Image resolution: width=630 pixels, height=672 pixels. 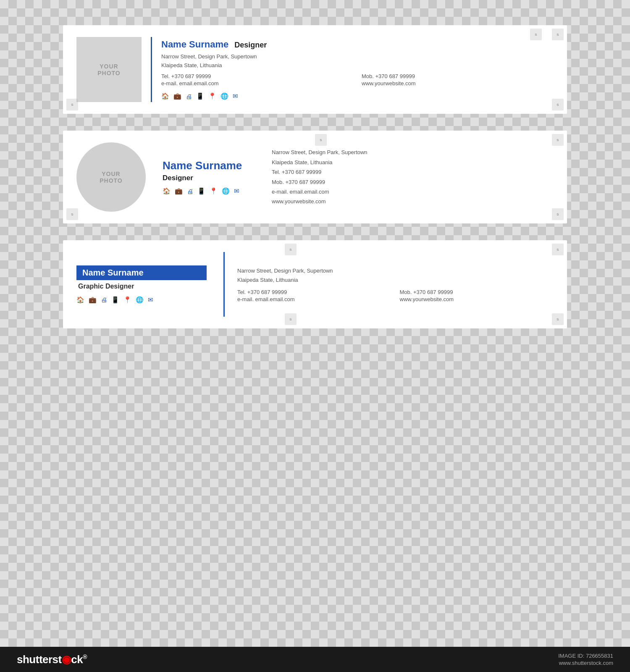 I want to click on person-name-3: Name Surname, so click(x=142, y=273).